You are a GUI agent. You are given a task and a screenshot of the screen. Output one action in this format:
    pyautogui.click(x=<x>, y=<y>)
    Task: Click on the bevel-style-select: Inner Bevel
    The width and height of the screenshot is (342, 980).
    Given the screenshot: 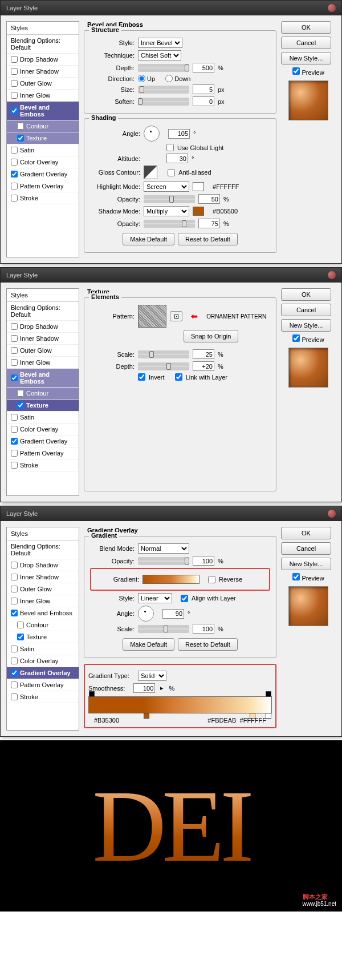 What is the action you would take?
    pyautogui.click(x=160, y=43)
    